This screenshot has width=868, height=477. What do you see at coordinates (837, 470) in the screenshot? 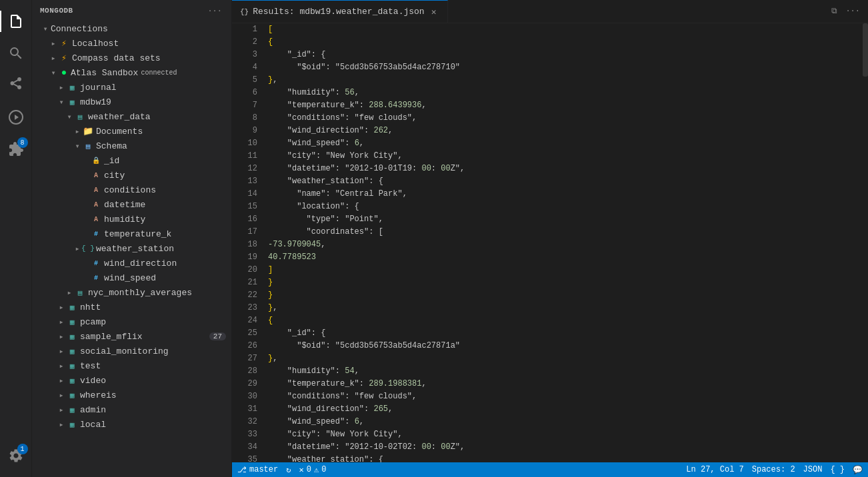
I see `format-icon: { }` at bounding box center [837, 470].